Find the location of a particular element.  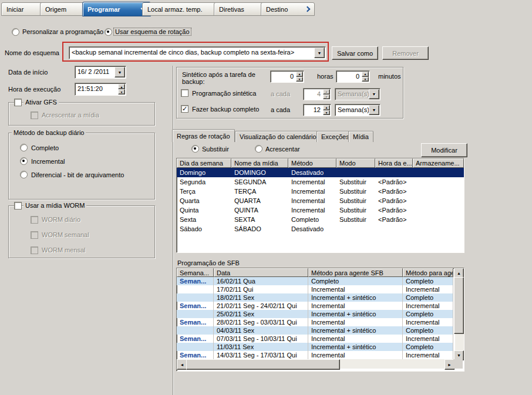

checkbox-usar-midia-worm is located at coordinates (18, 205).